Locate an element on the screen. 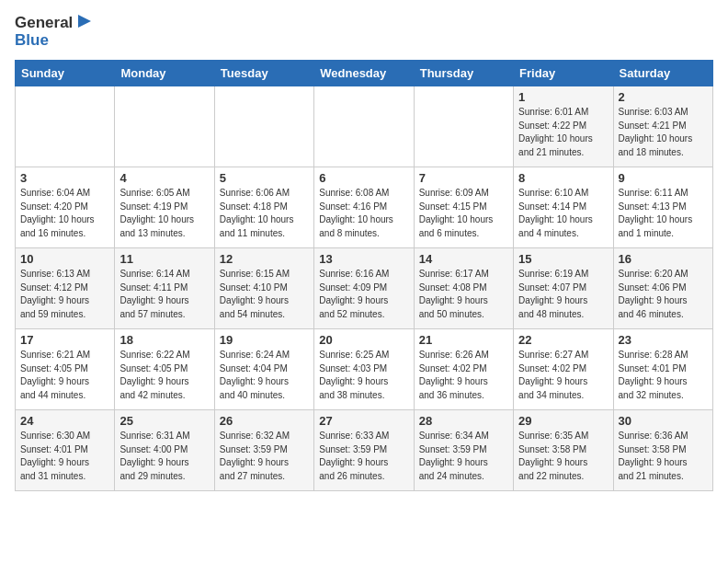 The width and height of the screenshot is (728, 563). day-info: Sunrise: 6:22 AM Sunset: 4:05 PM Dayligh… is located at coordinates (164, 375).